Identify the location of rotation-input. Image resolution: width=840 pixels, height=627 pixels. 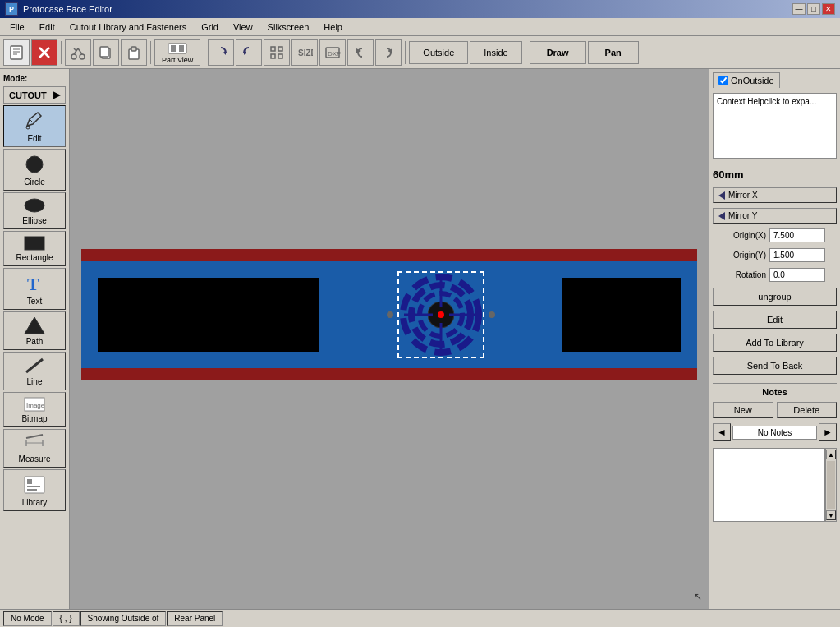
(797, 274).